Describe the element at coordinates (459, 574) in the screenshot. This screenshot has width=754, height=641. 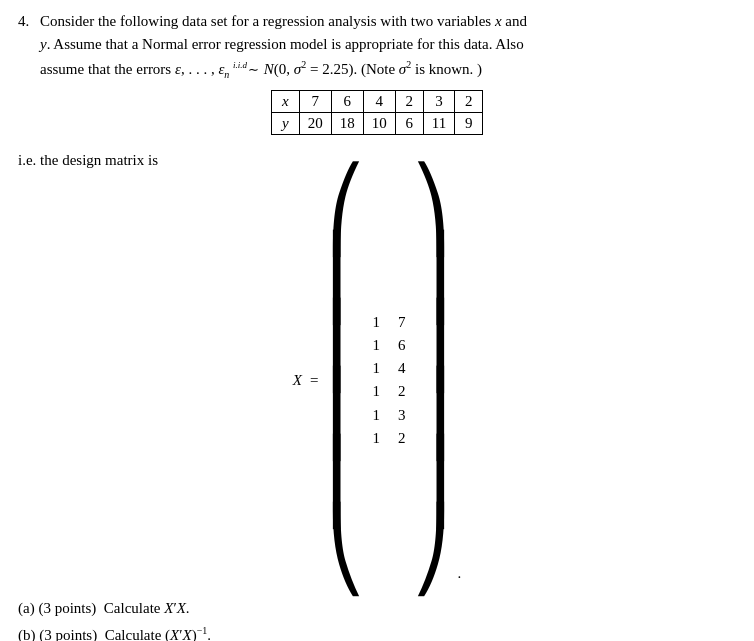
I see `matrix-period: .` at that location.